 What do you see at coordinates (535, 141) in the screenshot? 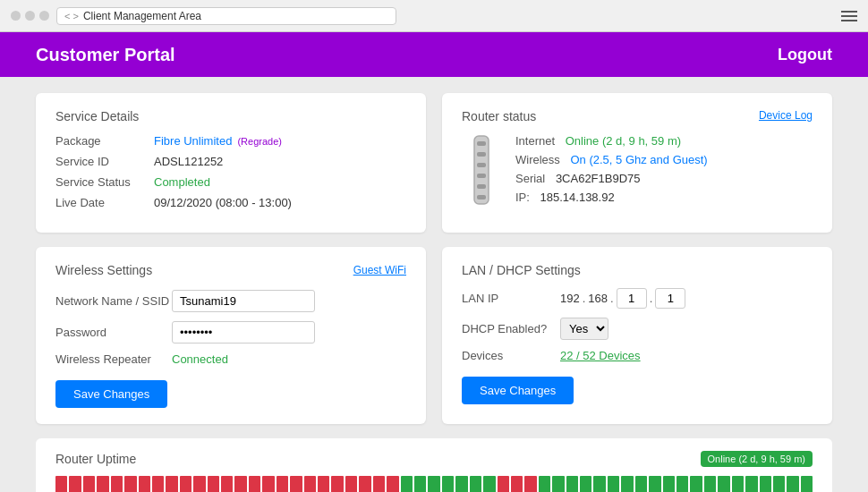
I see `internet-label: Internet` at bounding box center [535, 141].